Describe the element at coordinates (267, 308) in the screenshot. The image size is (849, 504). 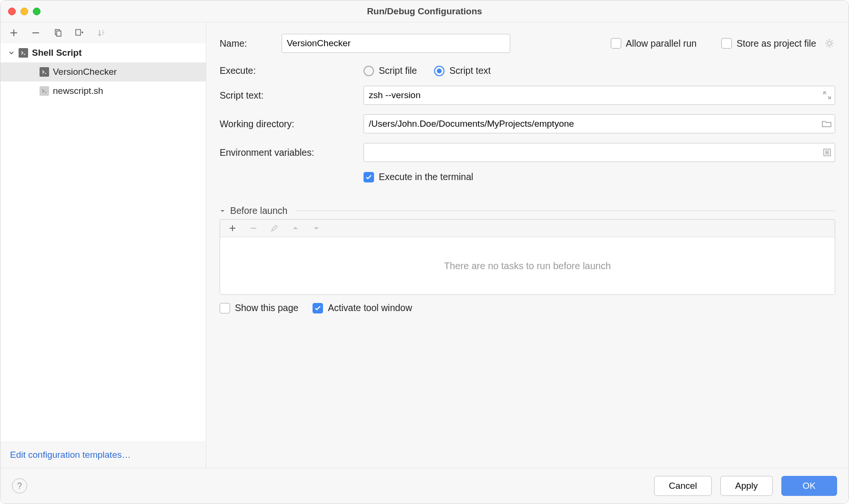
I see `show-this-page-label: Show this page` at that location.